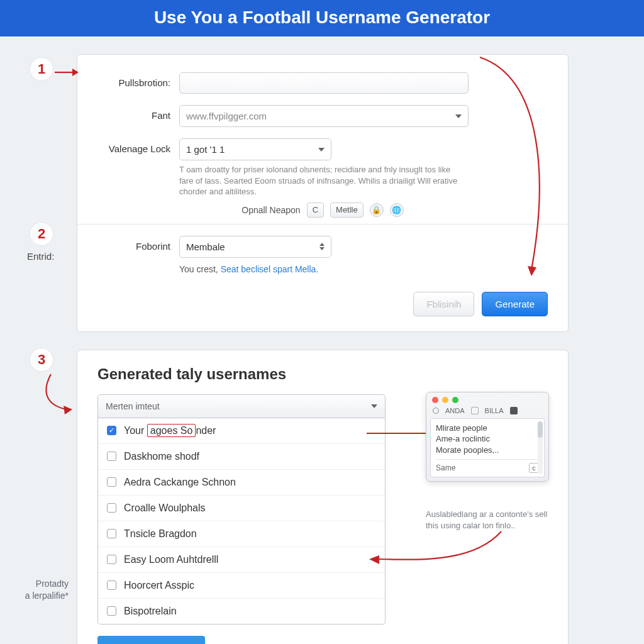 The height and width of the screenshot is (644, 644). Describe the element at coordinates (66, 72) in the screenshot. I see `arrow-icon` at that location.